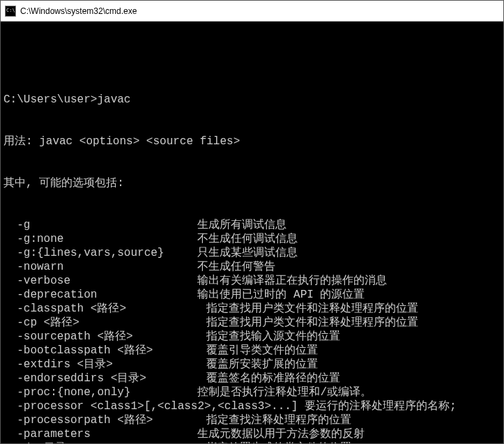  Describe the element at coordinates (105, 365) in the screenshot. I see `option-flag: -extdirs <目录>` at that location.